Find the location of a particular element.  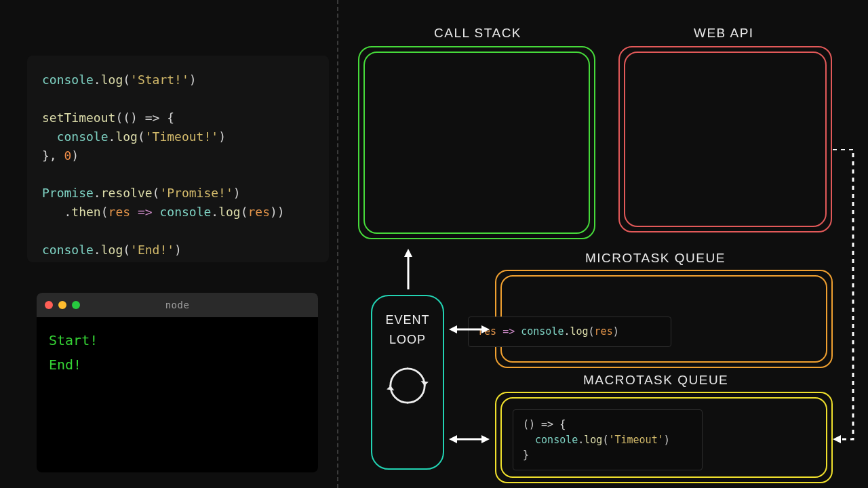

code-token: 0 is located at coordinates (68, 156).